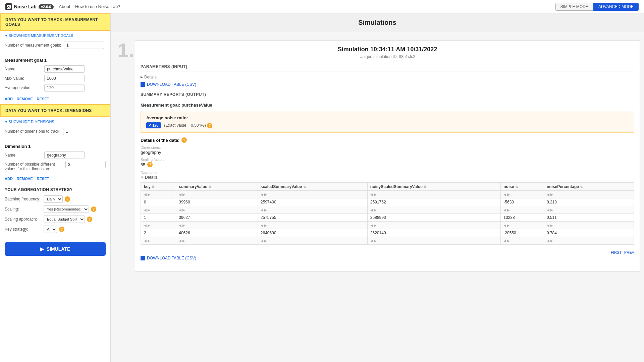 Image resolution: width=644 pixels, height=362 pixels. I want to click on pagination-first: FIRST, so click(616, 252).